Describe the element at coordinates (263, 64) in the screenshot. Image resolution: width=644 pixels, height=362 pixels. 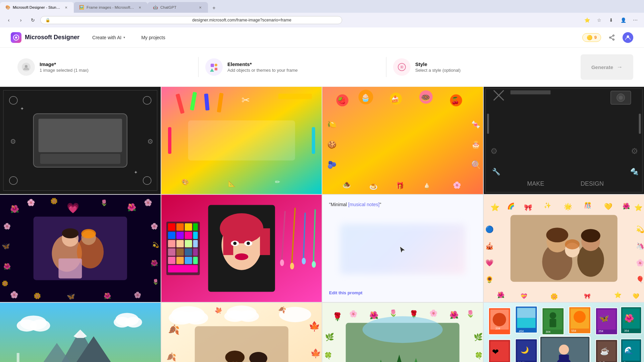
I see `elements-label: Elements*` at that location.